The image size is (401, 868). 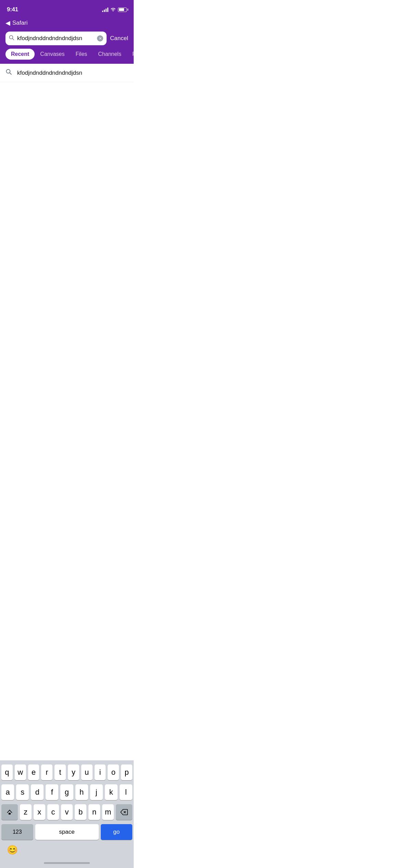 I want to click on tab-people: People, so click(x=130, y=54).